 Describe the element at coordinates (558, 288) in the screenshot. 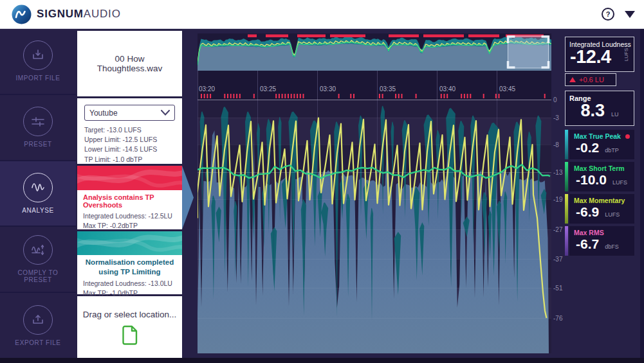

I see `y-axis-label: -51` at that location.